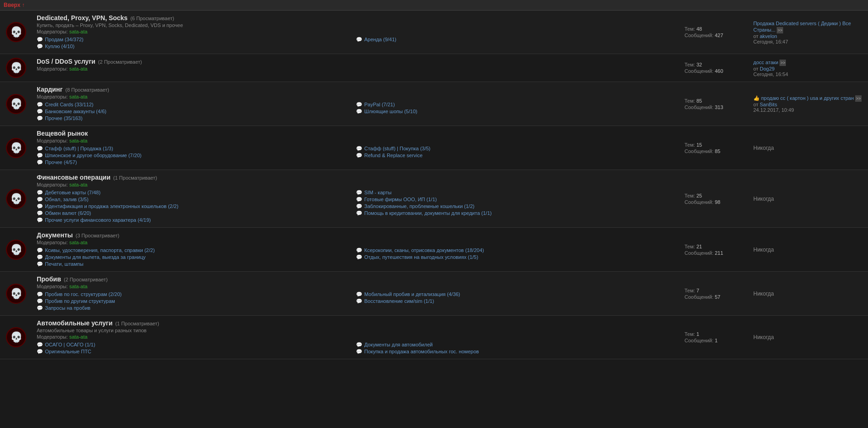 The image size is (868, 428). I want to click on last-post-user-link: SanBits, so click(768, 104).